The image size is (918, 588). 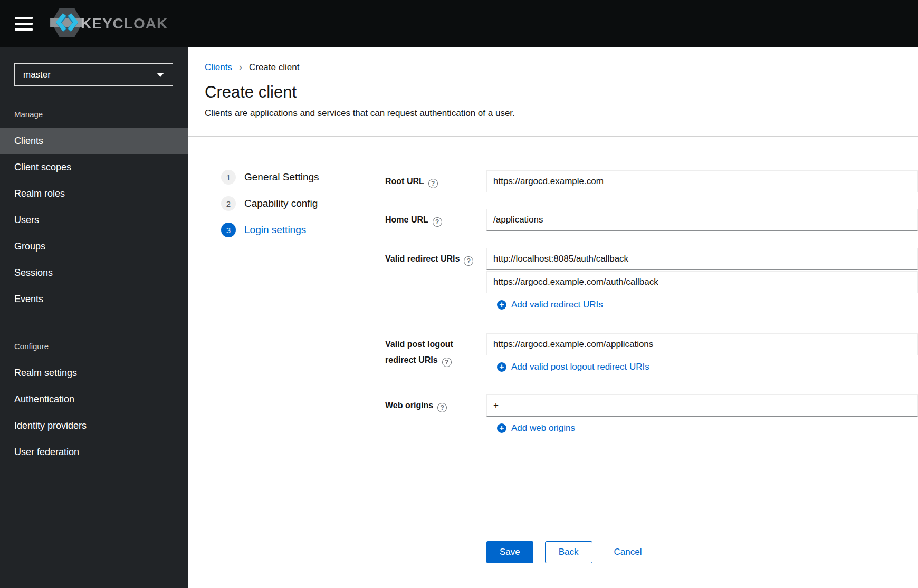 What do you see at coordinates (109, 24) in the screenshot?
I see `keycloak-logo: KEYCLOAK` at bounding box center [109, 24].